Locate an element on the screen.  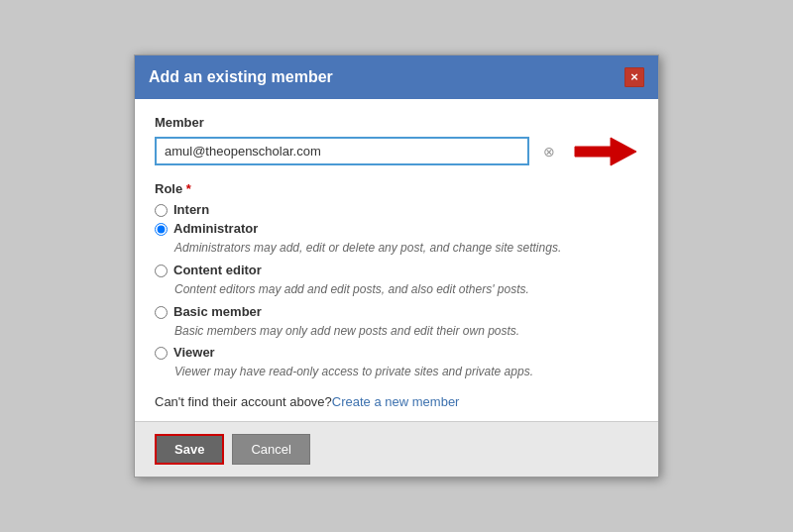
role-administrator-desc: Administrators may add, edit or delete a… is located at coordinates (406, 248).